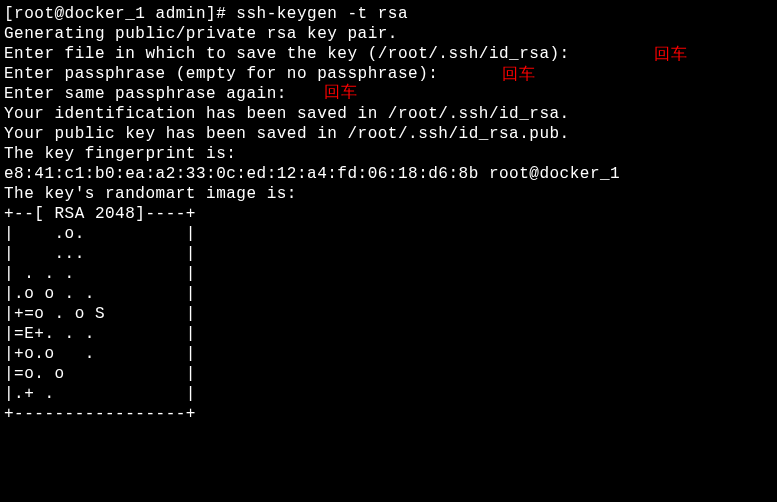 Image resolution: width=777 pixels, height=502 pixels. Describe the element at coordinates (388, 274) in the screenshot. I see `randomart-line: | . . . |` at that location.